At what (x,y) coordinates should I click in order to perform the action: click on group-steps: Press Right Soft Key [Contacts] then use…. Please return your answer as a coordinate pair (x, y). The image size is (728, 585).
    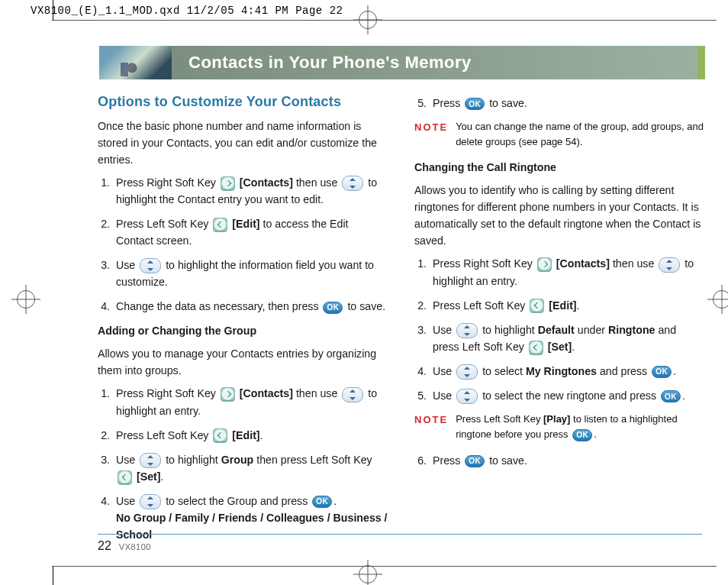
    Looking at the image, I should click on (243, 464).